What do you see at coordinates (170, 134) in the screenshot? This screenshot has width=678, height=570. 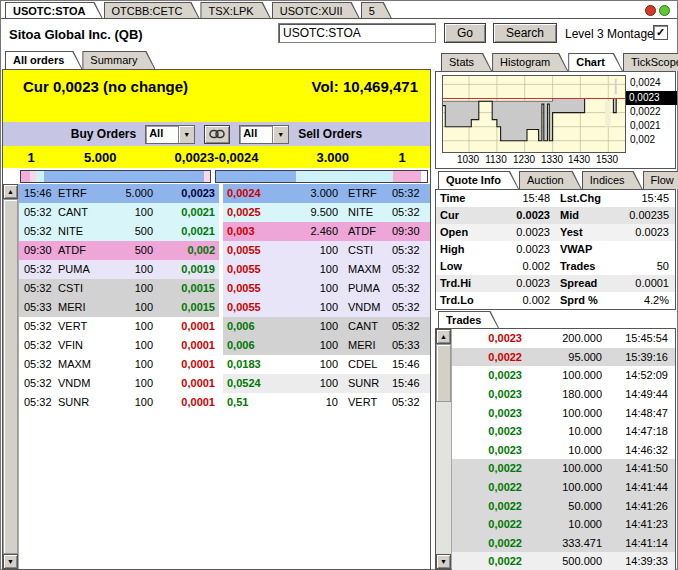 I see `buy-filter-dropdown: All ▼` at bounding box center [170, 134].